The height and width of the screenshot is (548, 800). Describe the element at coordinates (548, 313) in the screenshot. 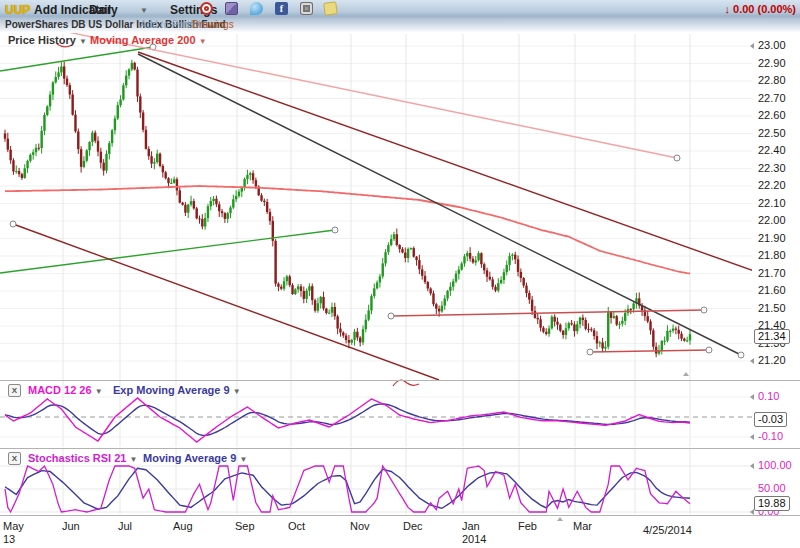

I see `trendline-resistance-line` at that location.